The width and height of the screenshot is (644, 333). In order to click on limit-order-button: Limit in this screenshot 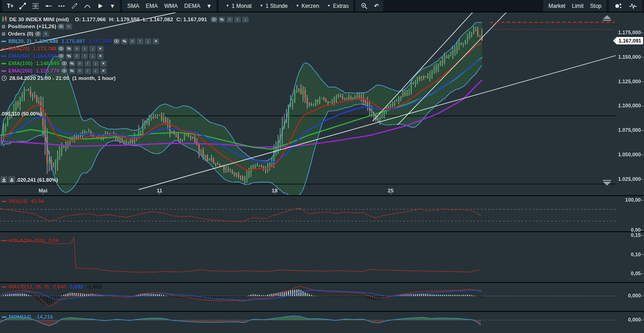, I will do `click(578, 6)`.